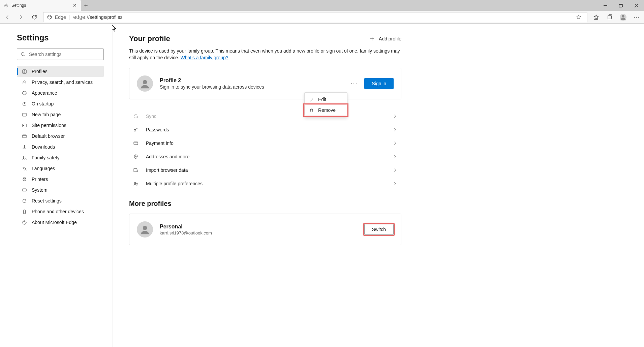 This screenshot has height=347, width=644. I want to click on settings-heading: Settings, so click(65, 38).